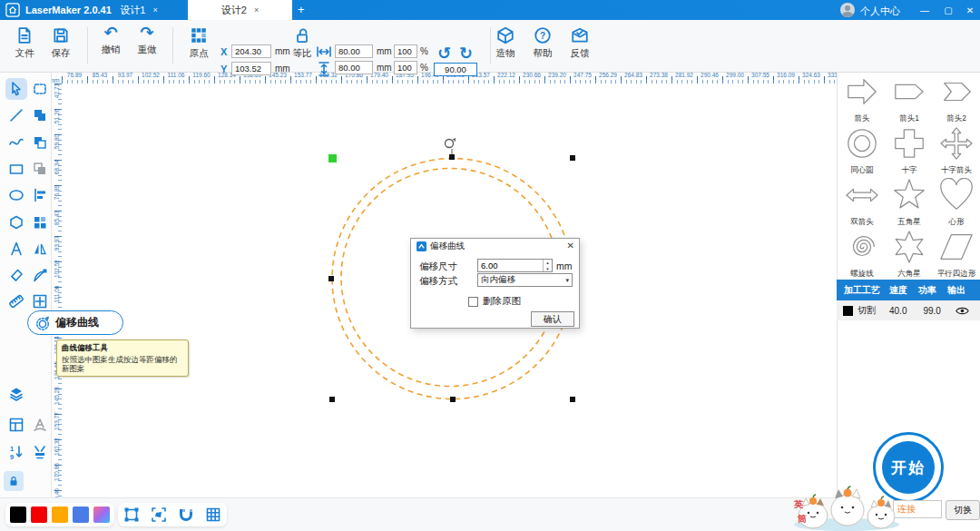 The image size is (980, 531). What do you see at coordinates (925, 10) in the screenshot?
I see `minimize-button: —` at bounding box center [925, 10].